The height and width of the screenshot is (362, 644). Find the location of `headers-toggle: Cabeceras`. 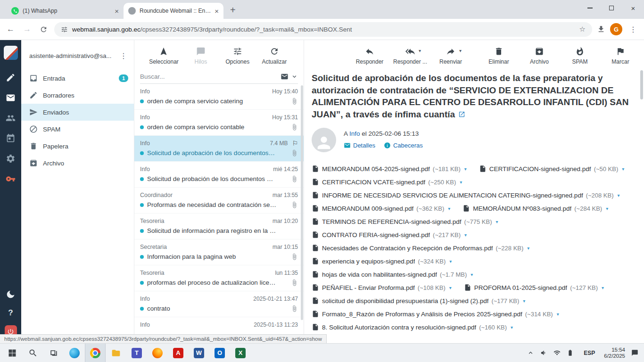

headers-toggle: Cabeceras is located at coordinates (404, 145).